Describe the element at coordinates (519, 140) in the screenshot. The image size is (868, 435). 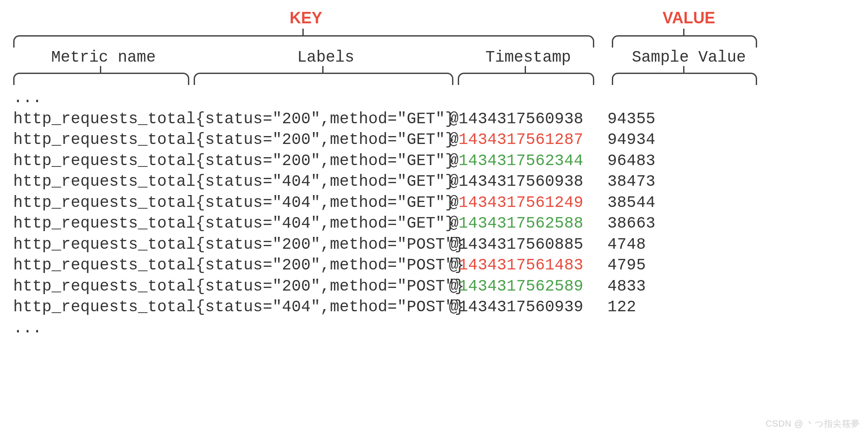
I see `timestamp: @1434317561287` at that location.